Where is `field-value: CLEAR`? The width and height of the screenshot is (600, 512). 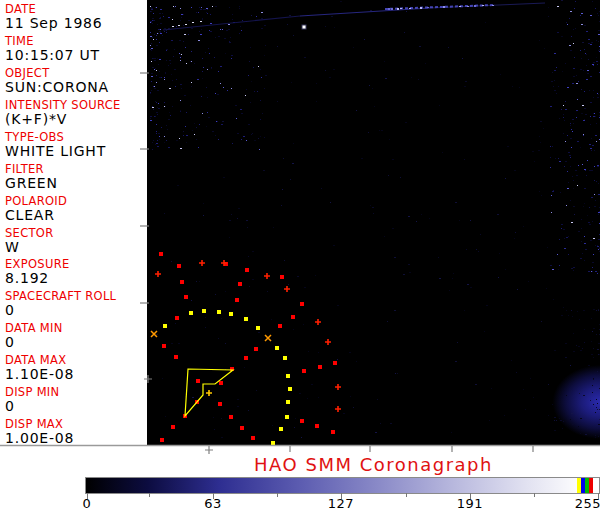 field-value: CLEAR is located at coordinates (36, 216).